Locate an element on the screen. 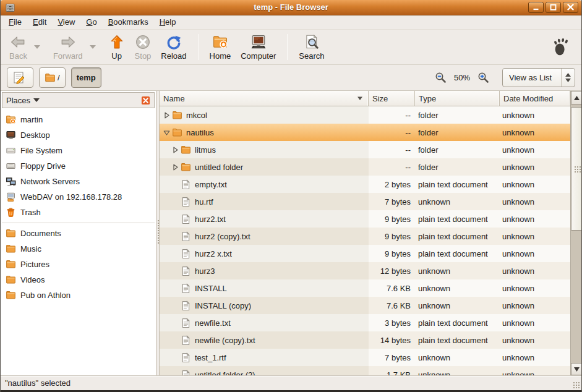  table-row: mkcol--folderunknown is located at coordinates (365, 115).